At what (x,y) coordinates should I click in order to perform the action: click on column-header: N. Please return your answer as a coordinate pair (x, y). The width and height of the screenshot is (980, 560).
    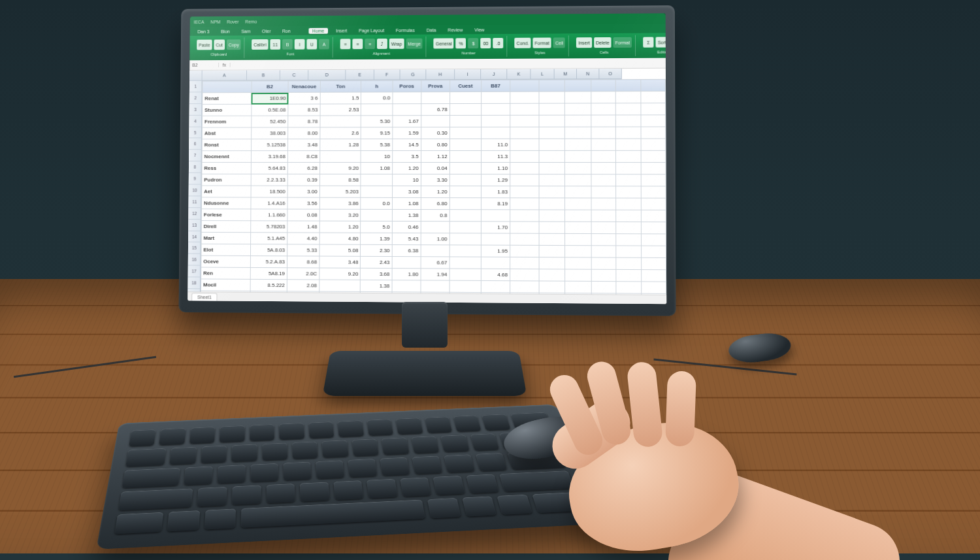
    Looking at the image, I should click on (588, 74).